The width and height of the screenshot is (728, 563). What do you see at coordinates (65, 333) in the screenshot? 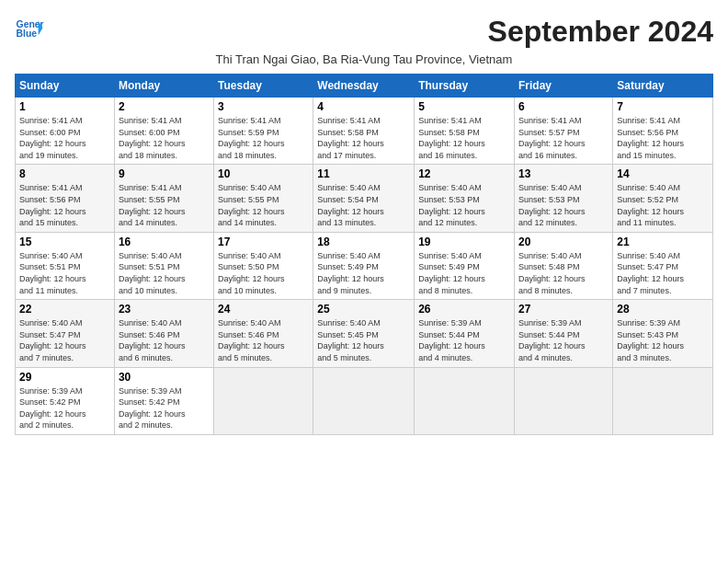
I see `calendar-cell: 22Sunrise: 5:40 AM Sunset: 5:47 PM Dayli…` at bounding box center [65, 333].